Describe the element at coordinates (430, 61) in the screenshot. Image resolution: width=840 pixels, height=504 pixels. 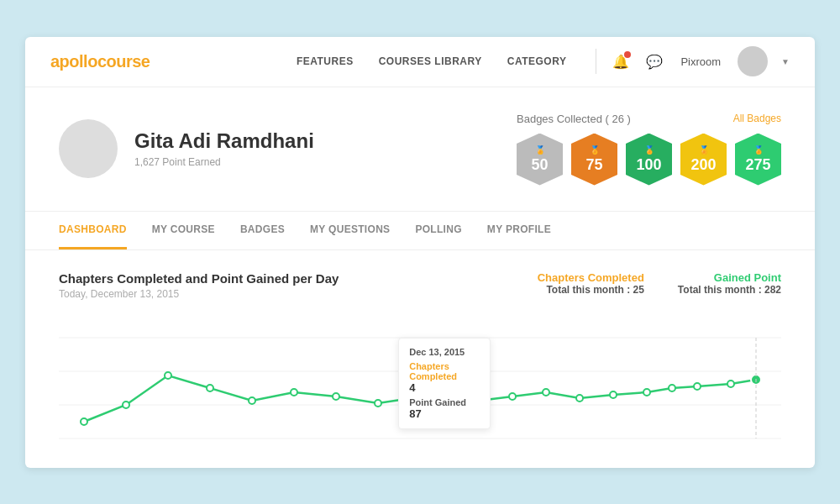
I see `nav-courses-library: COURSES LIBRARY` at that location.